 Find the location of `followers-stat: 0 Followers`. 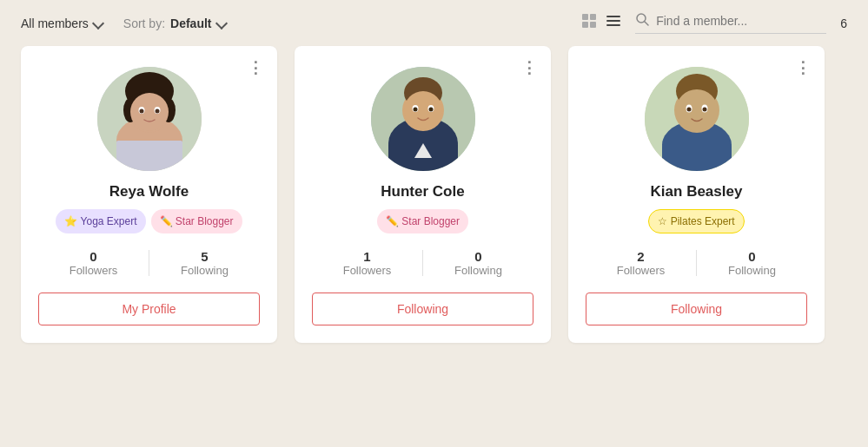

followers-stat: 0 Followers is located at coordinates (94, 263).